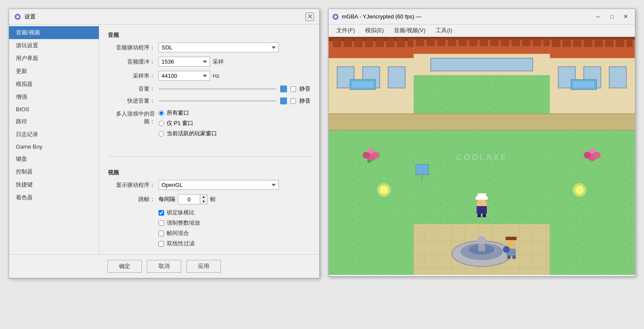  Describe the element at coordinates (162, 223) in the screenshot. I see `integer-scale-checkbox` at that location.